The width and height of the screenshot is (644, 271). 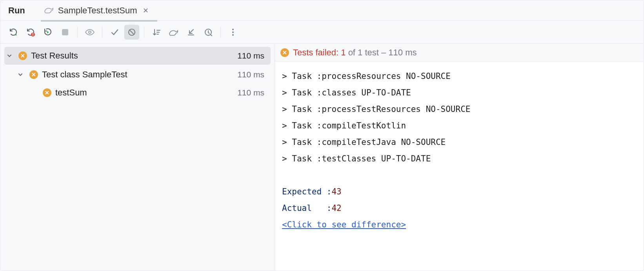 What do you see at coordinates (65, 32) in the screenshot?
I see `stop-button` at bounding box center [65, 32].